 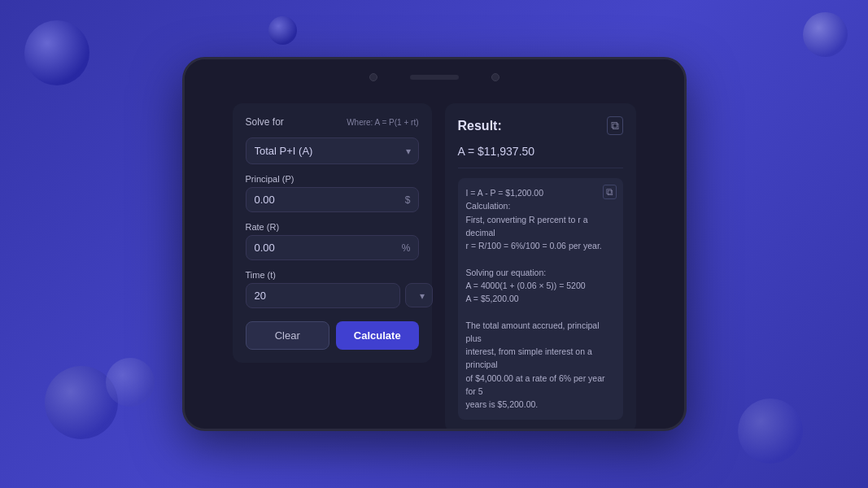 I want to click on time-input, so click(x=323, y=296).